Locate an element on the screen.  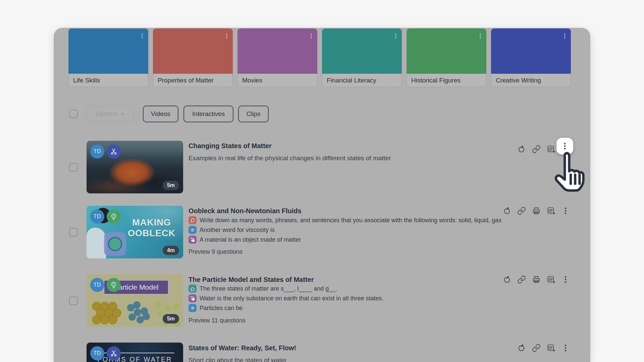
folder-card-creative-writing: Creative Writing is located at coordinates (531, 58).